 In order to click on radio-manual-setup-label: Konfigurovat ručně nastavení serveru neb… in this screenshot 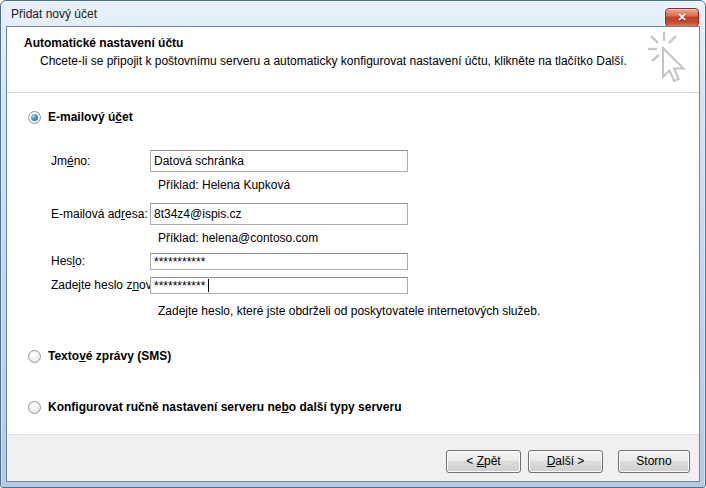, I will do `click(224, 407)`.